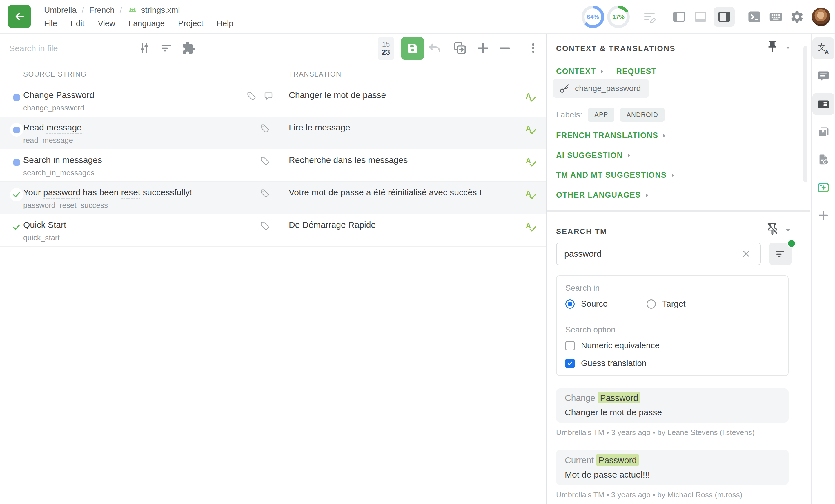  Describe the element at coordinates (724, 17) in the screenshot. I see `layout-right-panel-icon` at that location.